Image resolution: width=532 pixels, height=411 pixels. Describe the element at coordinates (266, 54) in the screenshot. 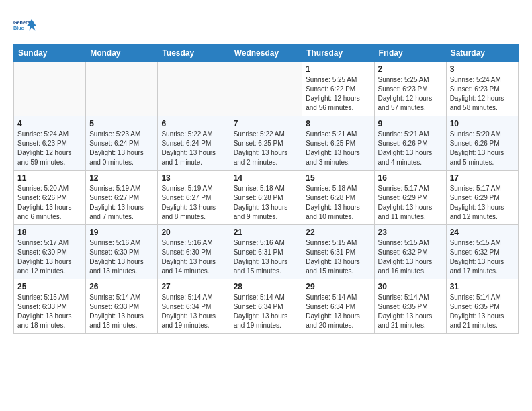

I see `calendar-header-row: SundayMondayTuesdayWednesdayThursdayFrid…` at that location.